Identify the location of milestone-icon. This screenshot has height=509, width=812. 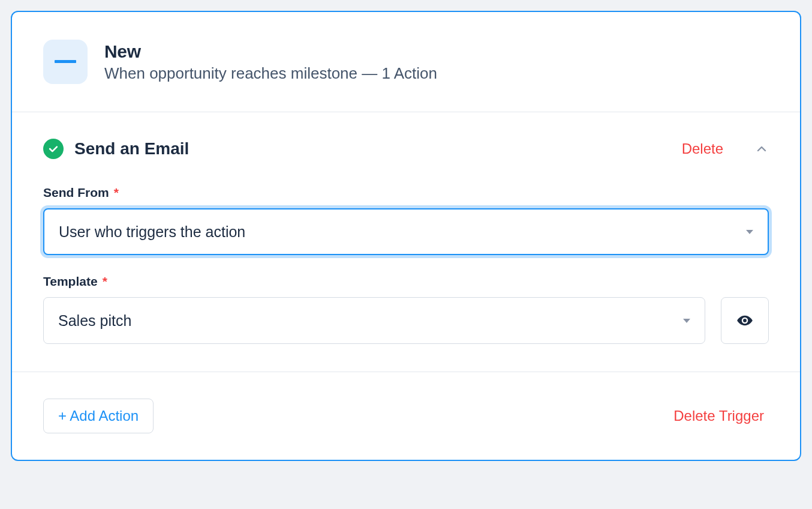
(65, 62).